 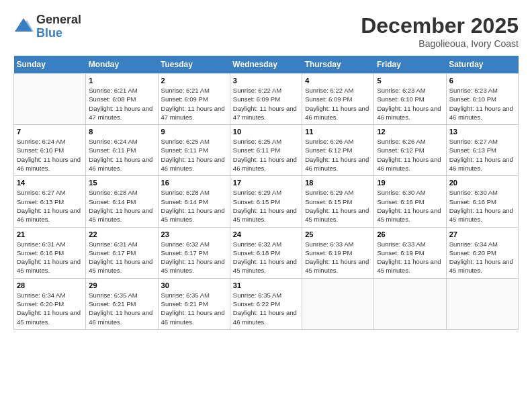 I want to click on calendar-cell: 29Sunrise: 6:35 AMSunset: 6:21 PMDayligh…, so click(x=122, y=304).